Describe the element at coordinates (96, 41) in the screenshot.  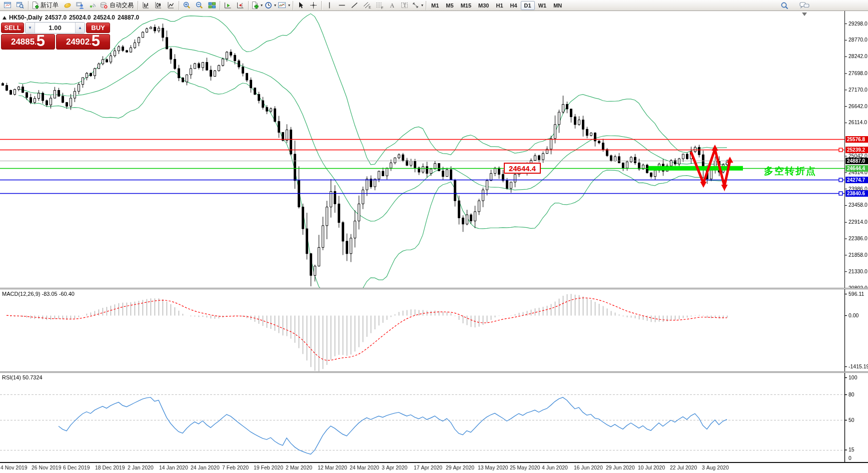
I see `buy-price-frac: 5` at that location.